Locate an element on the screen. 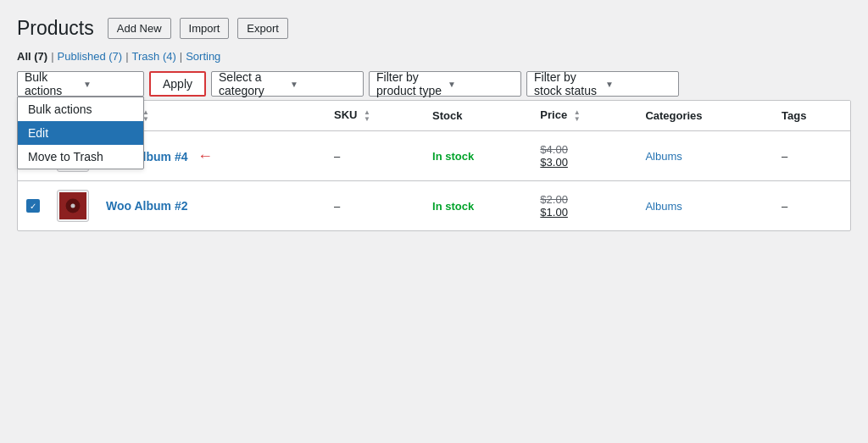 This screenshot has width=868, height=443. row1-price-cell: $4.00 $3.00 is located at coordinates (584, 156).